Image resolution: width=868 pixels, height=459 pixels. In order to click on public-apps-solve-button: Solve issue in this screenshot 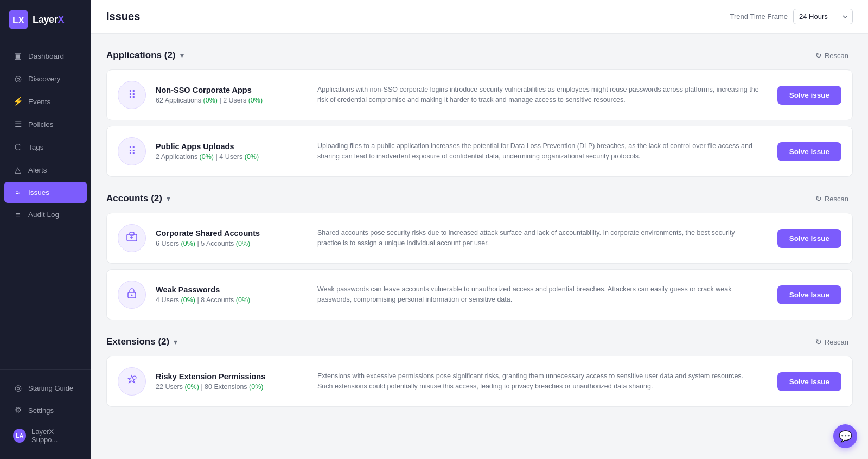, I will do `click(809, 152)`.